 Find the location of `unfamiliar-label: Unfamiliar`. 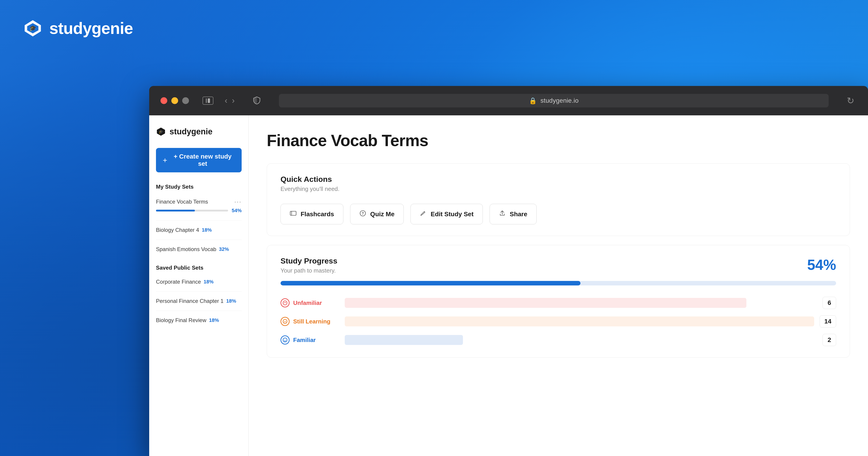

unfamiliar-label: Unfamiliar is located at coordinates (307, 303).